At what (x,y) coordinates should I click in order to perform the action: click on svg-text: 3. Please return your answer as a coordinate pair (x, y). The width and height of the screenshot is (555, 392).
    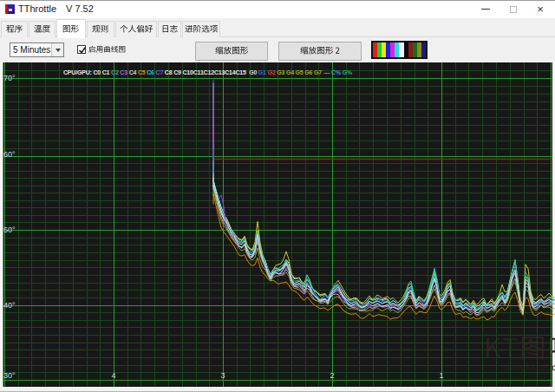
    Looking at the image, I should click on (222, 376).